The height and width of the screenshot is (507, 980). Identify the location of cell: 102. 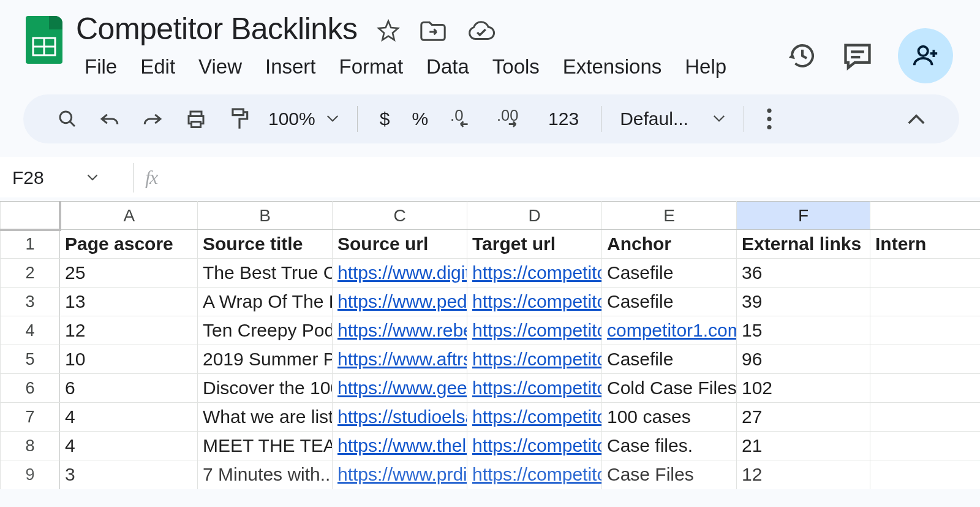
(804, 389).